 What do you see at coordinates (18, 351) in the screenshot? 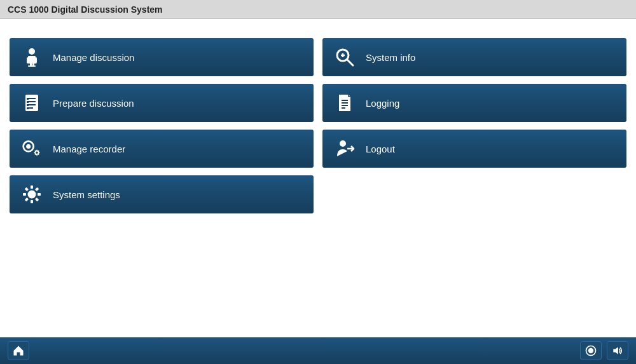
I see `home-icon` at bounding box center [18, 351].